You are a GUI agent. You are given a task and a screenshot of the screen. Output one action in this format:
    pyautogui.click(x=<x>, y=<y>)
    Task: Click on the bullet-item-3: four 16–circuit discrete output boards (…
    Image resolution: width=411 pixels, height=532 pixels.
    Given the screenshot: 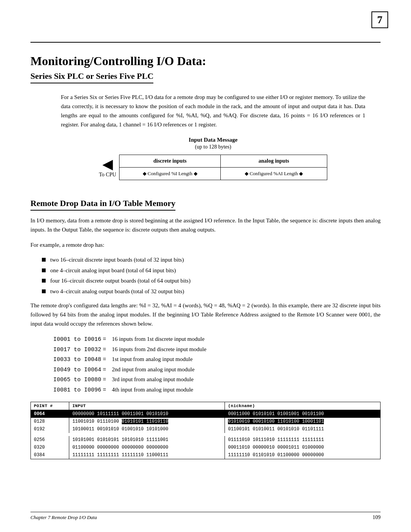 What is the action you would take?
    pyautogui.click(x=211, y=281)
    